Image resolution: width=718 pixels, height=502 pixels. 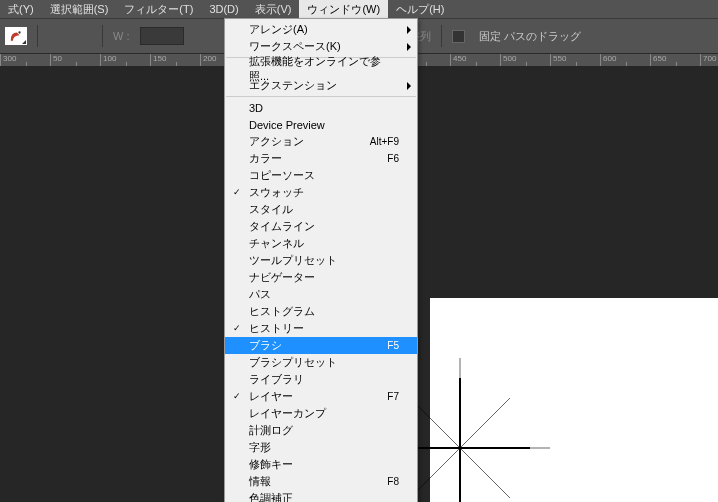 I want to click on menu-選択範囲(S): 選択範囲(S), so click(x=80, y=10).